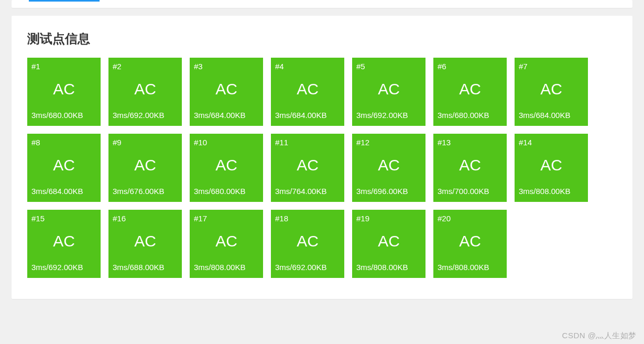 This screenshot has height=344, width=644. Describe the element at coordinates (145, 92) in the screenshot. I see `test-tile: #2AC3ms/692.00KB` at that location.